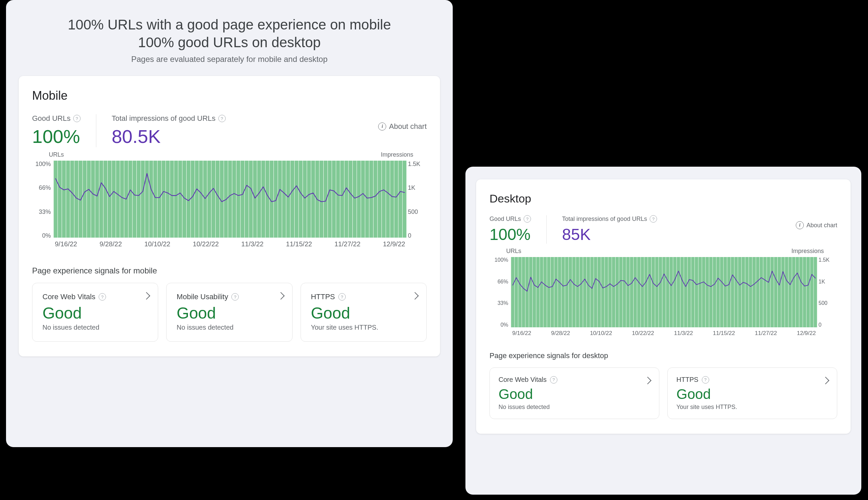 Image resolution: width=868 pixels, height=500 pixels. What do you see at coordinates (364, 313) in the screenshot?
I see `signal-status: Good` at bounding box center [364, 313].